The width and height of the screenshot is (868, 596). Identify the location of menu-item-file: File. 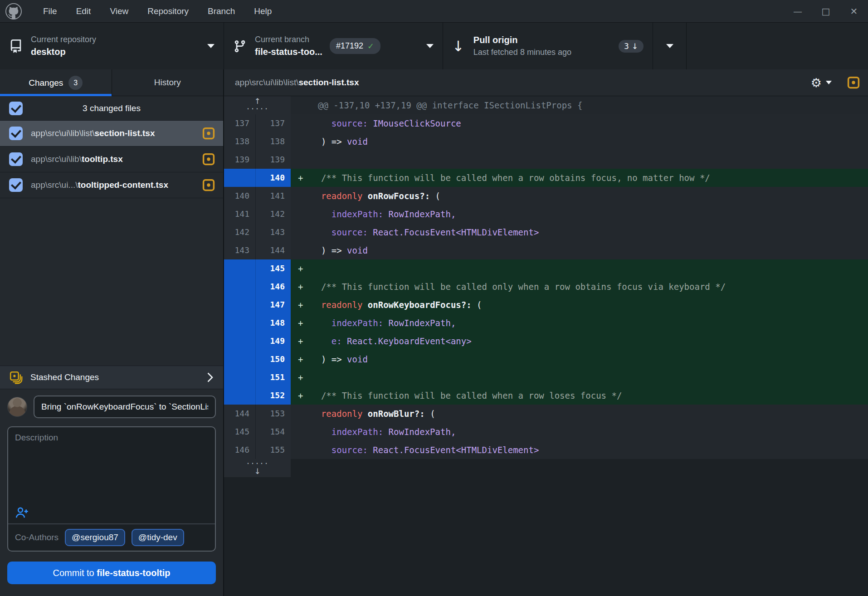
(50, 11).